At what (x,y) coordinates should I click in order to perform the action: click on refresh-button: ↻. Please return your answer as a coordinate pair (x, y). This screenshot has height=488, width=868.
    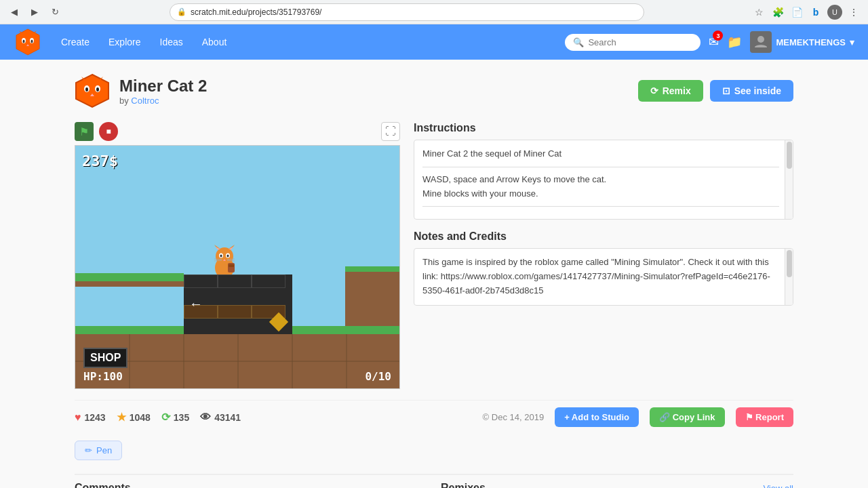
    Looking at the image, I should click on (55, 12).